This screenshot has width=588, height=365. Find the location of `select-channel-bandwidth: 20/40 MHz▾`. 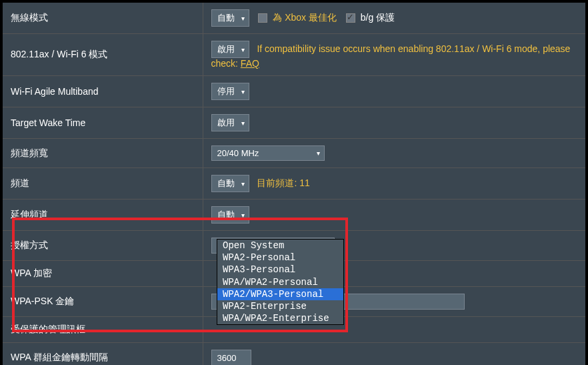

select-channel-bandwidth: 20/40 MHz▾ is located at coordinates (268, 153).